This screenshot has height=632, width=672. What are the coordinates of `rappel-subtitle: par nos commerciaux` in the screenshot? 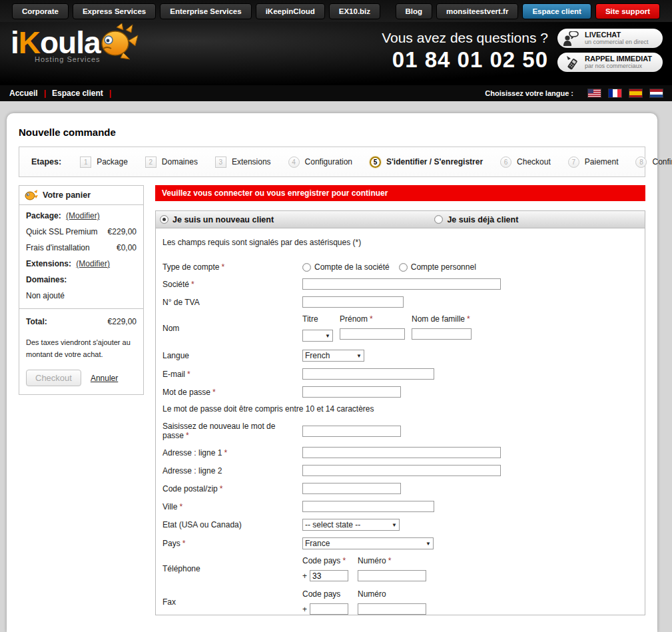 It's located at (618, 67).